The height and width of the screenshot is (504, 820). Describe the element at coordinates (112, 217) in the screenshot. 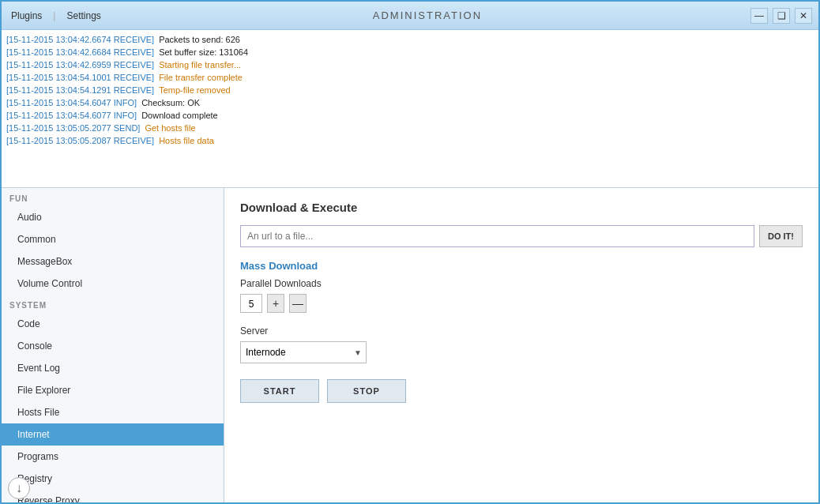

I see `sidebar-item-audio: Audio` at that location.